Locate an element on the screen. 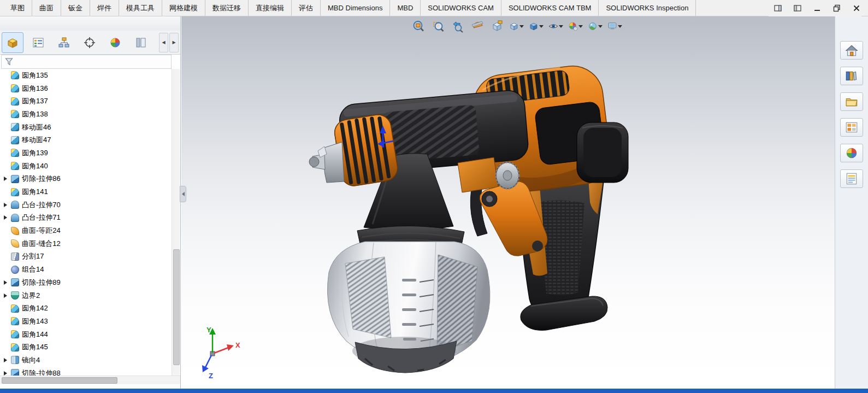 This screenshot has width=868, height=393. tree-item: 曲面-等距24 is located at coordinates (86, 231).